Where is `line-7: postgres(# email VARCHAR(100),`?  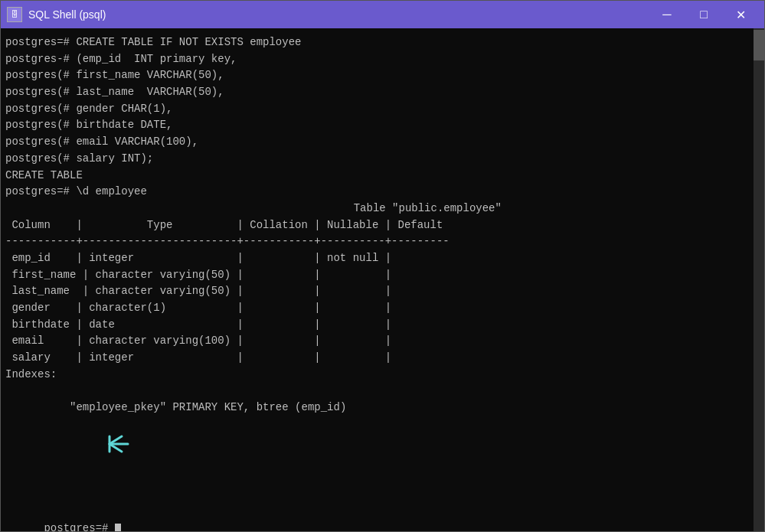 line-7: postgres(# email VARCHAR(100), is located at coordinates (383, 142).